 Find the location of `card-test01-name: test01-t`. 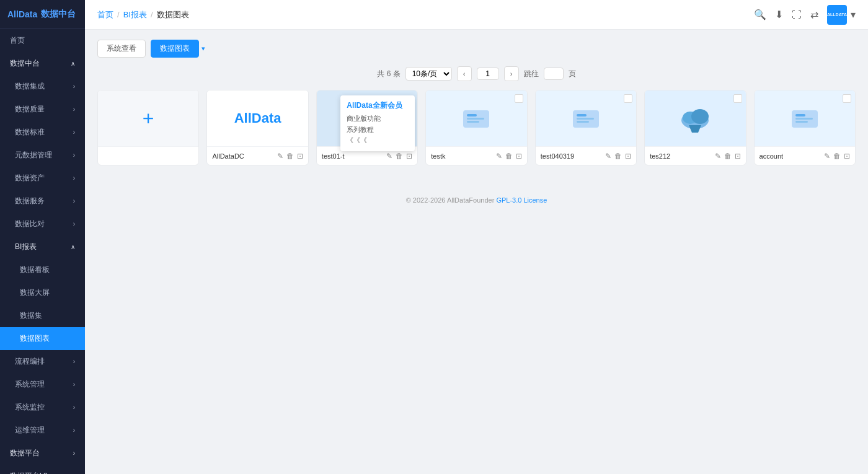

card-test01-name: test01-t is located at coordinates (354, 156).